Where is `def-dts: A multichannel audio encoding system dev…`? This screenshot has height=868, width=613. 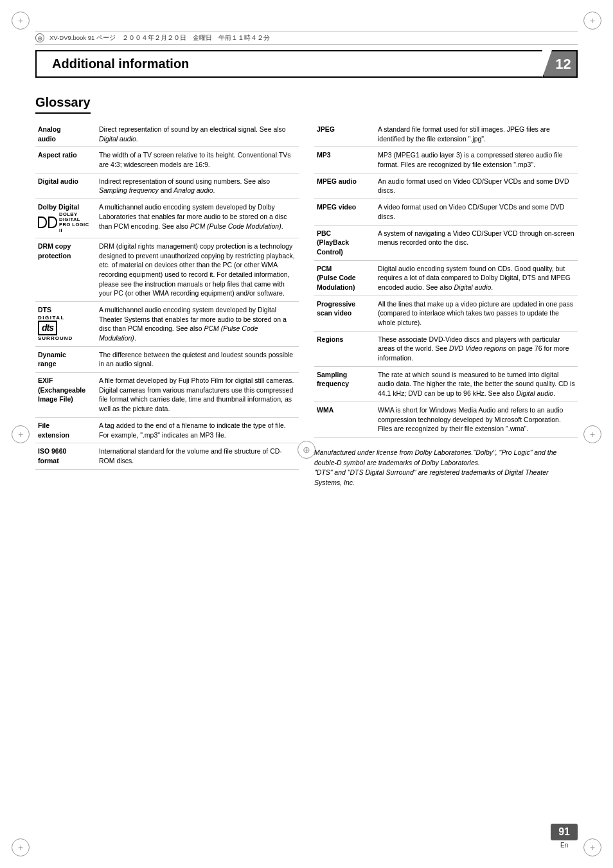 def-dts: A multichannel audio encoding system dev… is located at coordinates (198, 324).